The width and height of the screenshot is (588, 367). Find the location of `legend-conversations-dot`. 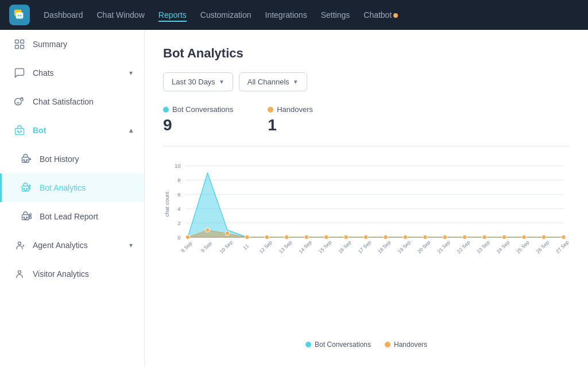

legend-conversations-dot is located at coordinates (308, 345).